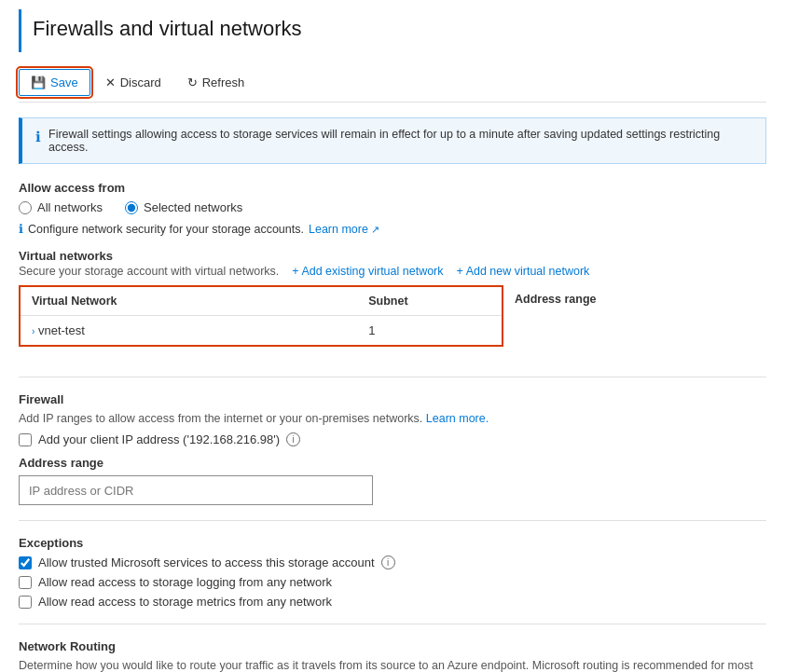 The height and width of the screenshot is (672, 785). Describe the element at coordinates (392, 31) in the screenshot. I see `page-title: Firewalls and virtual networks` at that location.